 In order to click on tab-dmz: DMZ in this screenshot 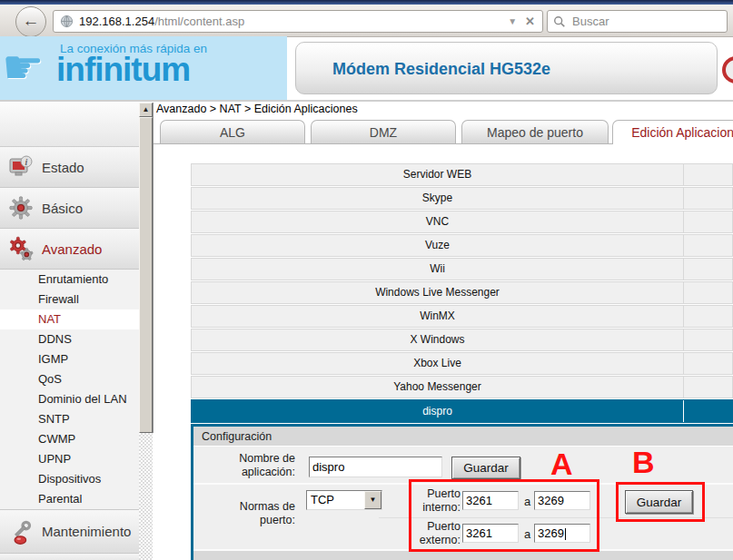, I will do `click(383, 132)`.